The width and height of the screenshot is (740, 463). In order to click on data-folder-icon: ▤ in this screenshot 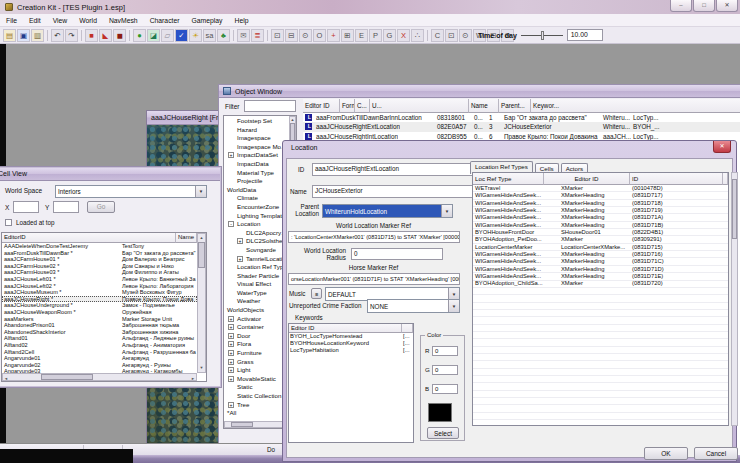, I will do `click(10, 36)`.